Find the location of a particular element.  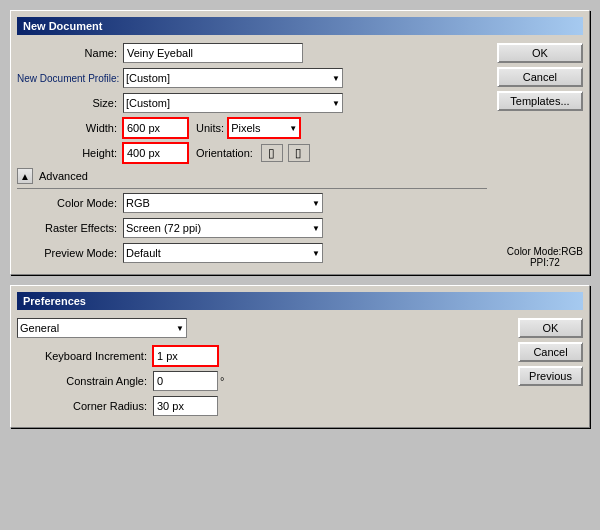

chevron-up-icon: ▲ is located at coordinates (25, 176).